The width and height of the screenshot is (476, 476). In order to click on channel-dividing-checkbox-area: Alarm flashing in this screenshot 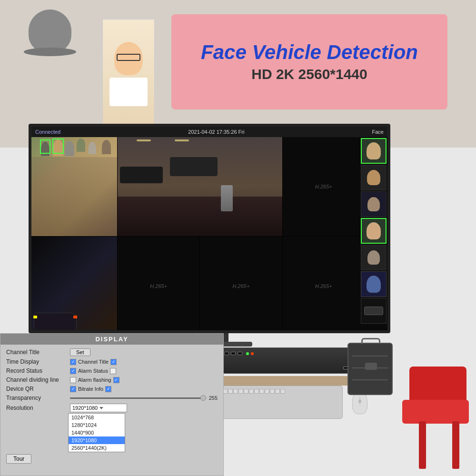, I will do `click(95, 380)`.